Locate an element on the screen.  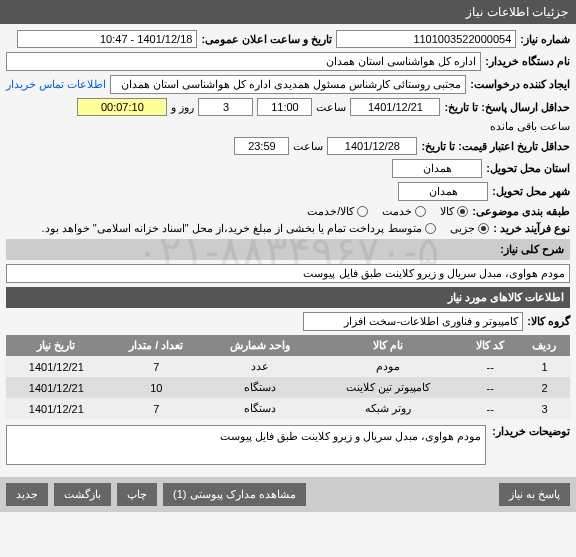
table-cell: عدد is located at coordinates (260, 366).